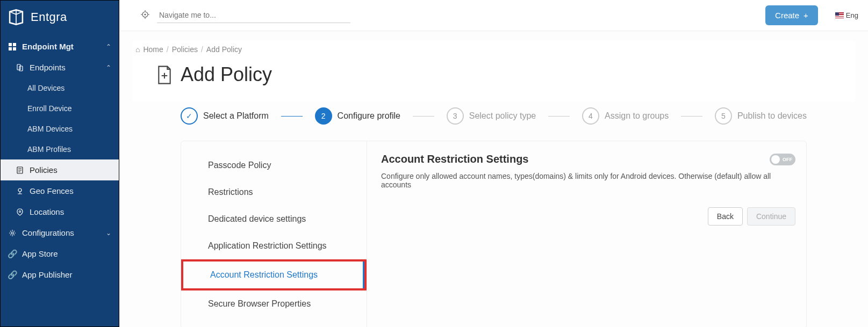 The height and width of the screenshot is (327, 868). I want to click on step-1: ✓ Select a Platform, so click(225, 116).